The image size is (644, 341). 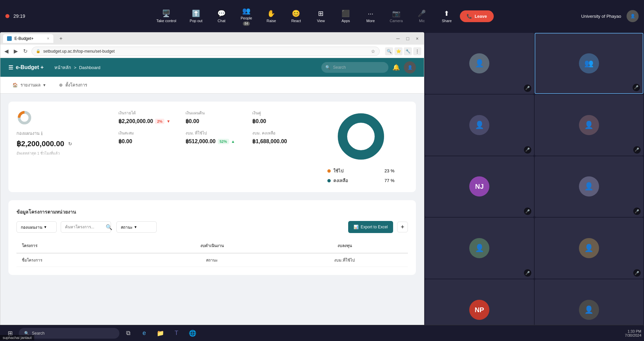 What do you see at coordinates (166, 16) in the screenshot?
I see `take-control-btn: 🖥️ Take control` at bounding box center [166, 16].